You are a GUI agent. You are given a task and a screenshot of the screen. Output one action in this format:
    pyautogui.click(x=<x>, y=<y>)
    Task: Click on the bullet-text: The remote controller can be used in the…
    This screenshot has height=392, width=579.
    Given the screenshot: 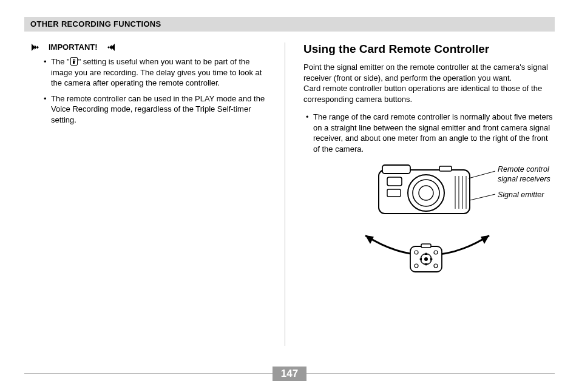 What is the action you would take?
    pyautogui.click(x=158, y=109)
    